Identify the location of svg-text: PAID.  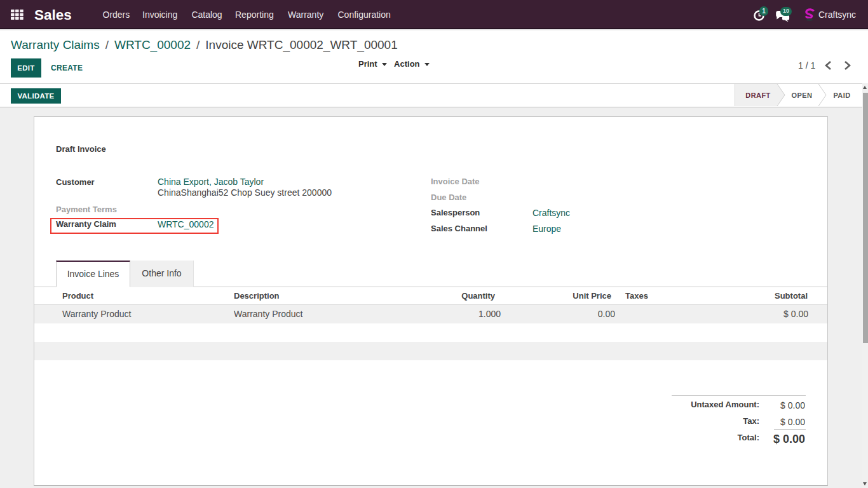
(841, 95).